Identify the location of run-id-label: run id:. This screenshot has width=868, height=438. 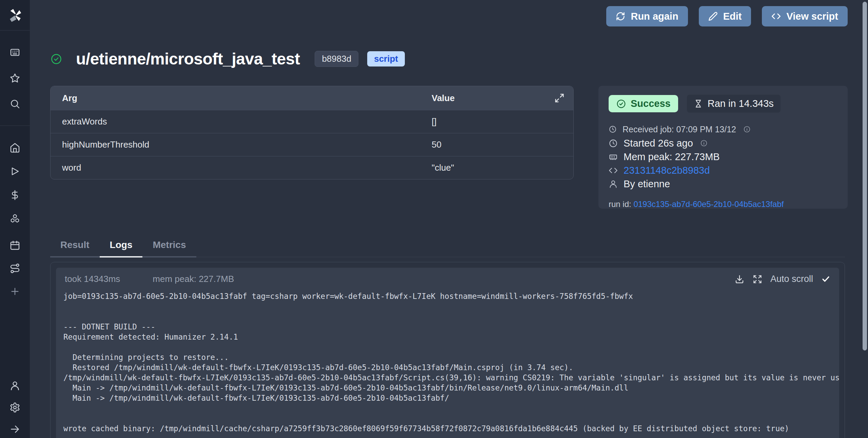
(621, 204).